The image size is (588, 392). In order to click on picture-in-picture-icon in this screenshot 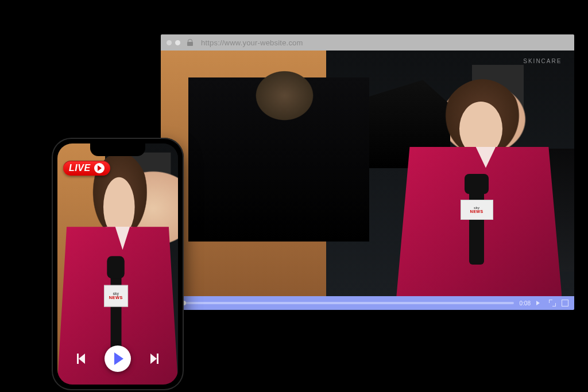, I will do `click(552, 303)`.